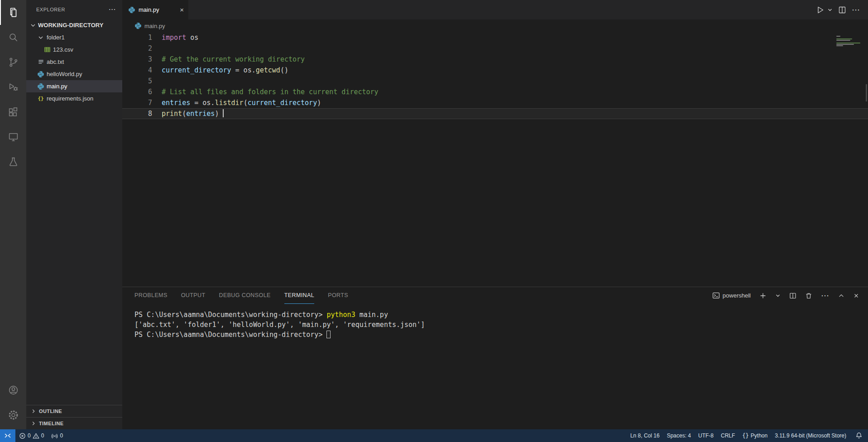 The width and height of the screenshot is (868, 442). Describe the element at coordinates (859, 436) in the screenshot. I see `bell-icon` at that location.